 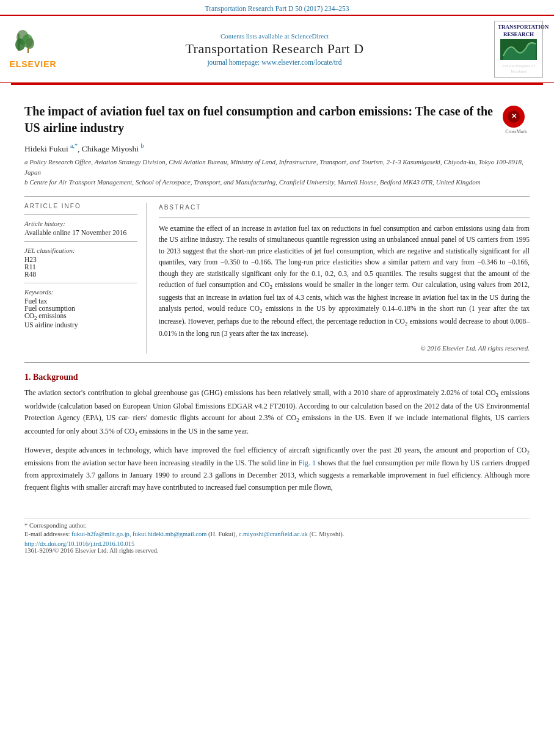 I want to click on affiliation-a: a Policy Research Office, Aviation Strat…, so click(x=277, y=167).